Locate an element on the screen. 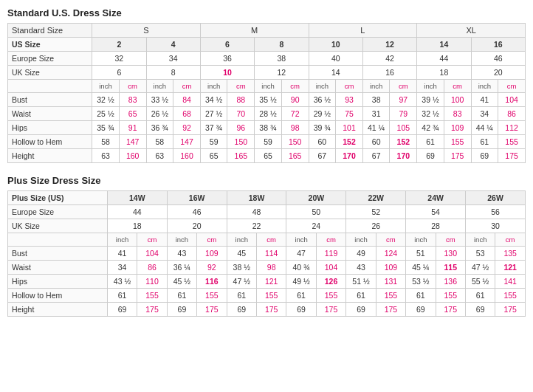 This screenshot has height=392, width=533. std-meas-2-val-6: 38 ¾ is located at coordinates (269, 128).